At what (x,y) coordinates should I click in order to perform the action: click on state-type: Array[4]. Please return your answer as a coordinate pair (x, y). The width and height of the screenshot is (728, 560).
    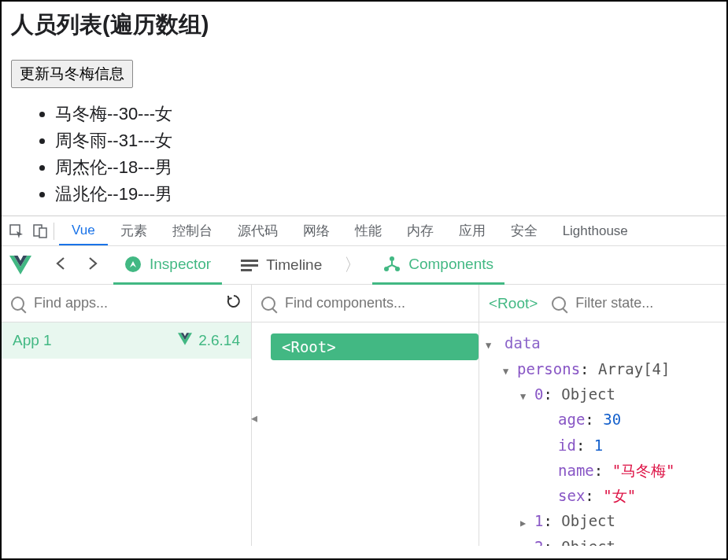
    Looking at the image, I should click on (634, 369).